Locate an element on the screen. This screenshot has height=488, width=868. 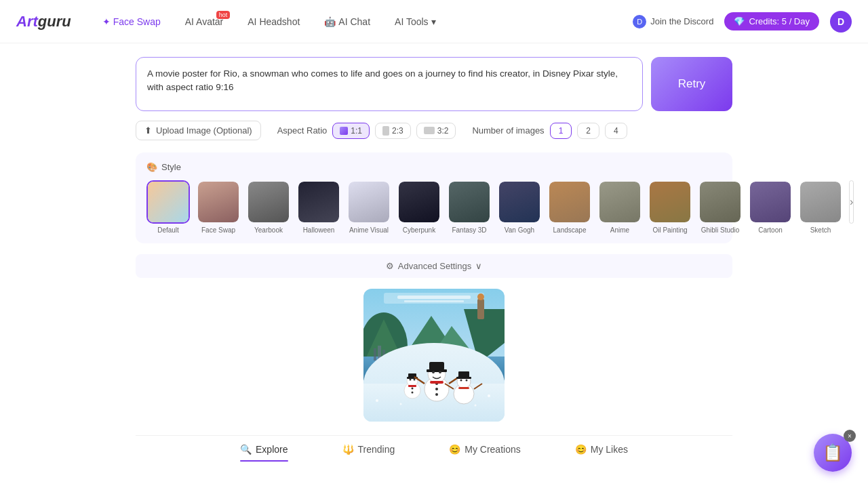
discord-button: D Join the Discord is located at coordinates (673, 22).